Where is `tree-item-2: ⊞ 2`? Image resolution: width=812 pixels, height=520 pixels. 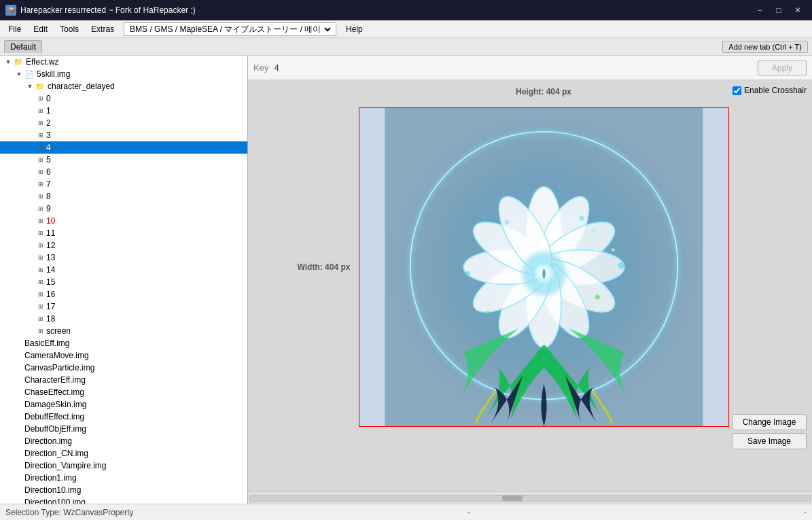 tree-item-2: ⊞ 2 is located at coordinates (124, 123).